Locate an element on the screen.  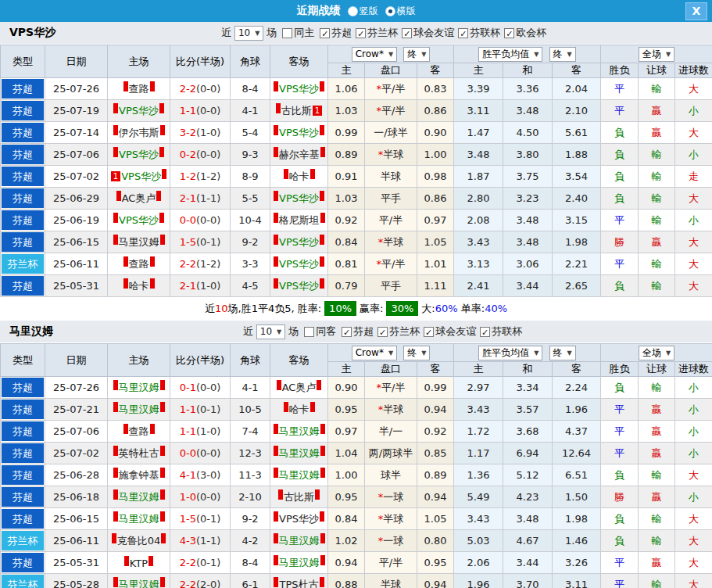
close-button: X is located at coordinates (696, 11).